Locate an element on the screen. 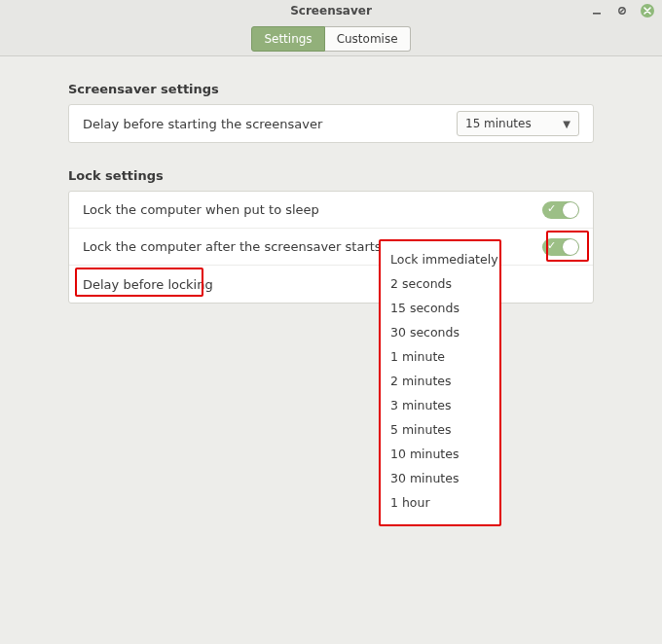 Image resolution: width=662 pixels, height=644 pixels. close-button is located at coordinates (647, 11).